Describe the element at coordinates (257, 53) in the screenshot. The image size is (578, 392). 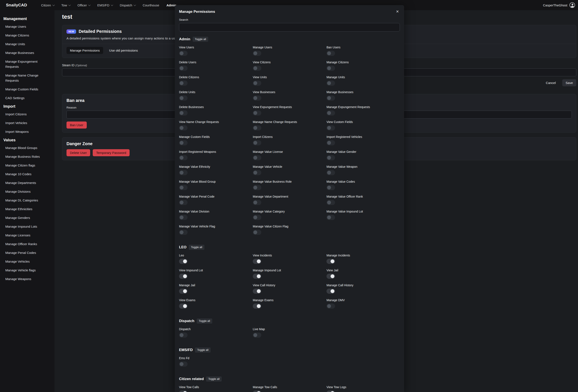
I see `toggle-manage-users` at that location.